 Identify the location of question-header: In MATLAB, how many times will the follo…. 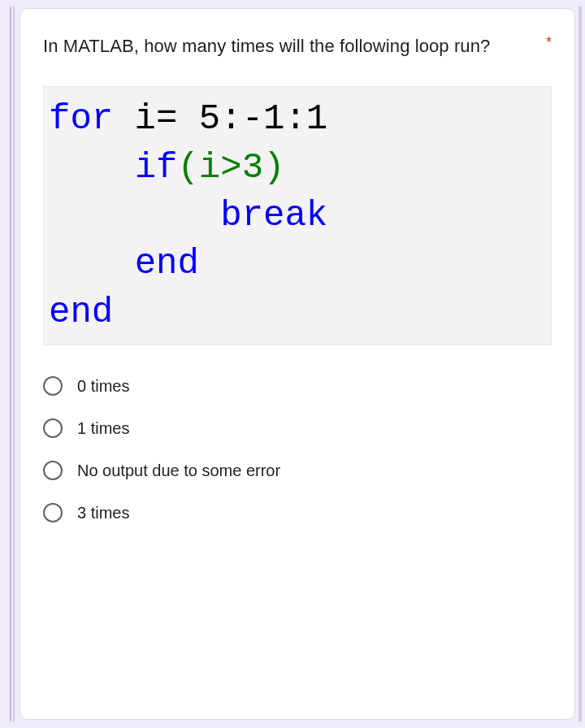
(297, 46).